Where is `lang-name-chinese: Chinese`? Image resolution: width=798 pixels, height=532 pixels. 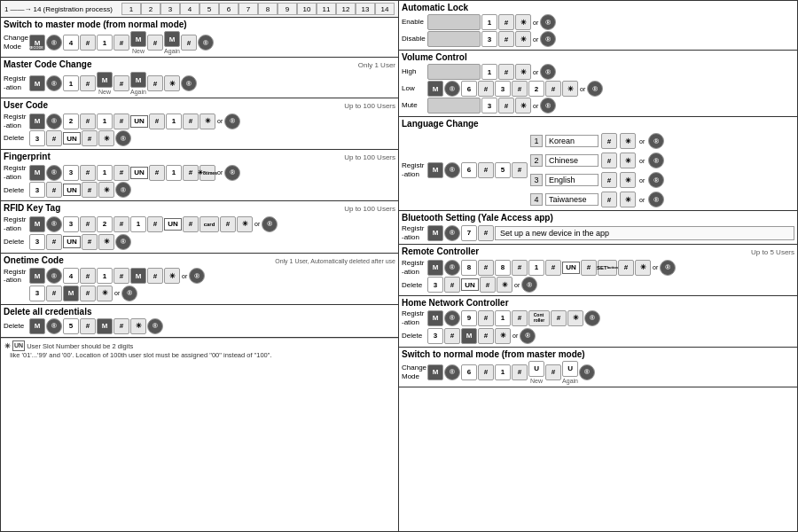 lang-name-chinese: Chinese is located at coordinates (572, 160).